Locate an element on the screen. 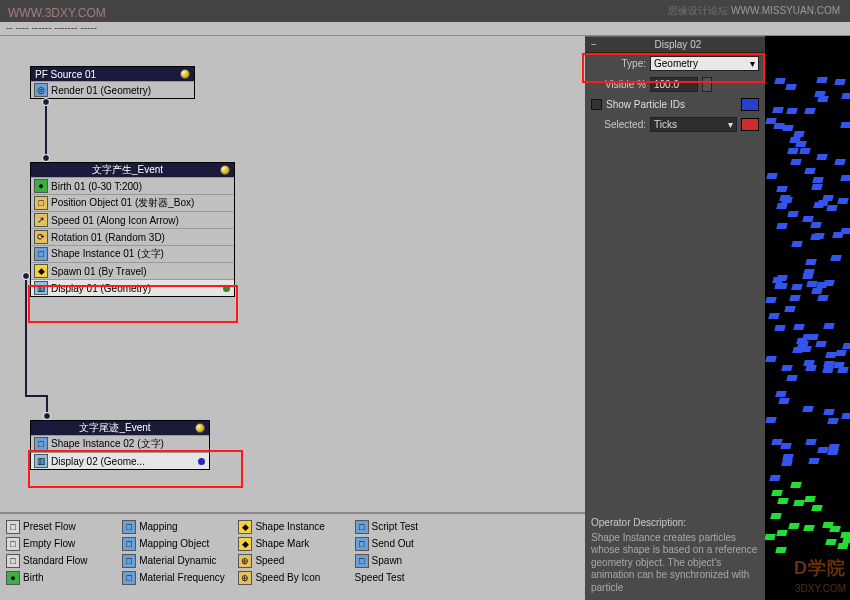 Image resolution: width=850 pixels, height=600 pixels. depot-item: □Preset Flow is located at coordinates (60, 526).